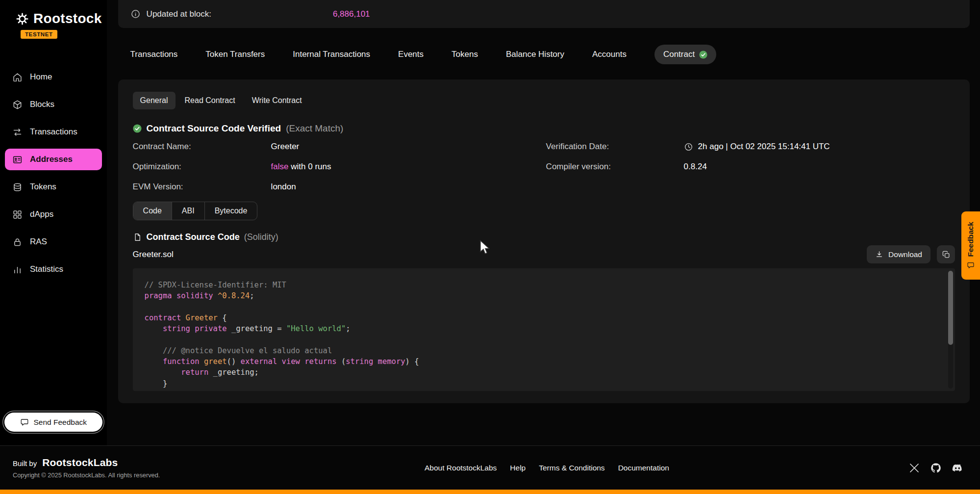 The height and width of the screenshot is (494, 980). What do you see at coordinates (277, 101) in the screenshot?
I see `subtab-write-contract: Write Contract` at bounding box center [277, 101].